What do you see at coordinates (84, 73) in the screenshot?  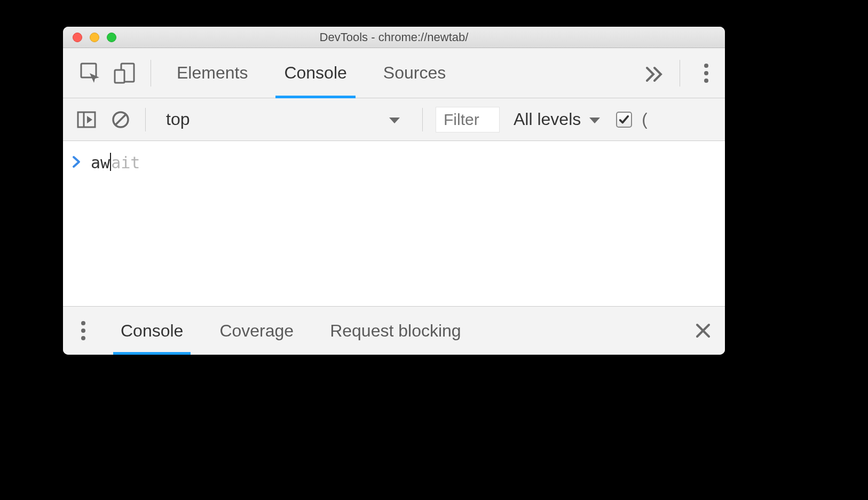 I see `inspect-element-icon` at bounding box center [84, 73].